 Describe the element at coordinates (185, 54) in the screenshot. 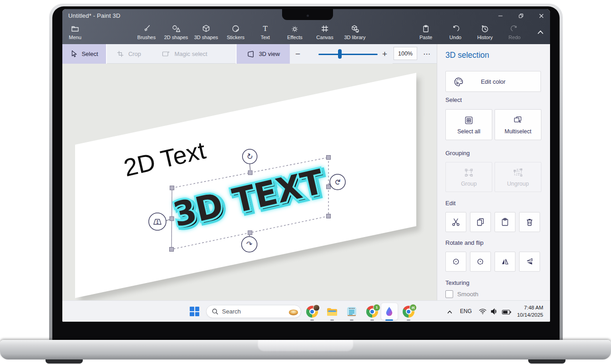

I see `magic-select-button: Magic select` at that location.